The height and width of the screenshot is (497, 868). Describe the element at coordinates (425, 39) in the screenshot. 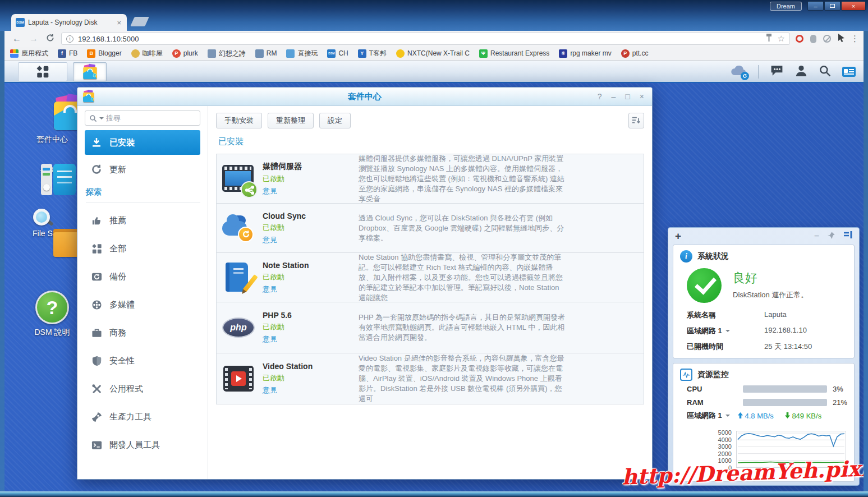

I see `address-bar: i 192.168.1.10:5000 ☆` at that location.